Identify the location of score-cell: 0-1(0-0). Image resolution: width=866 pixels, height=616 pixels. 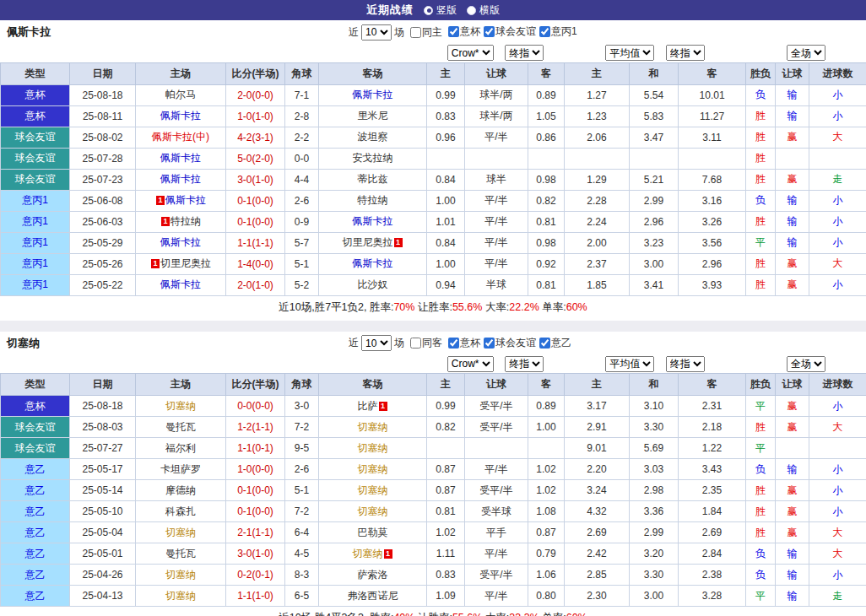
(256, 201).